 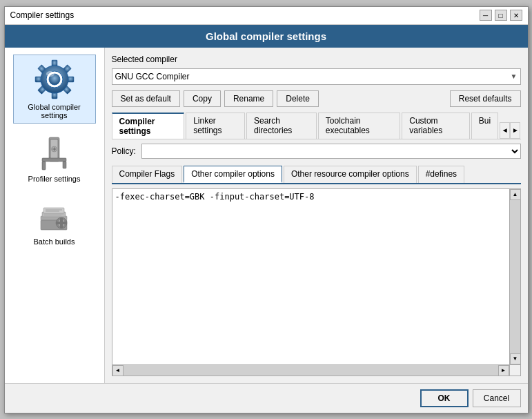 What do you see at coordinates (266, 36) in the screenshot?
I see `dialog-header: Global compiler settings` at bounding box center [266, 36].